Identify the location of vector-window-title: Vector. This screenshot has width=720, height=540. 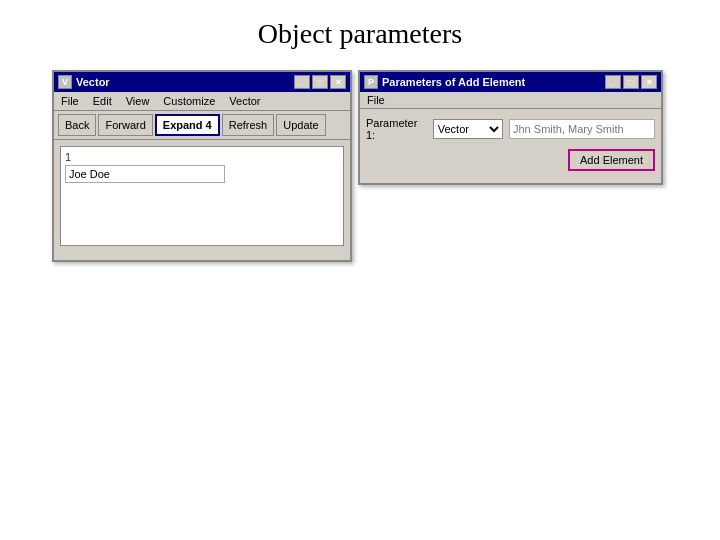
(93, 82).